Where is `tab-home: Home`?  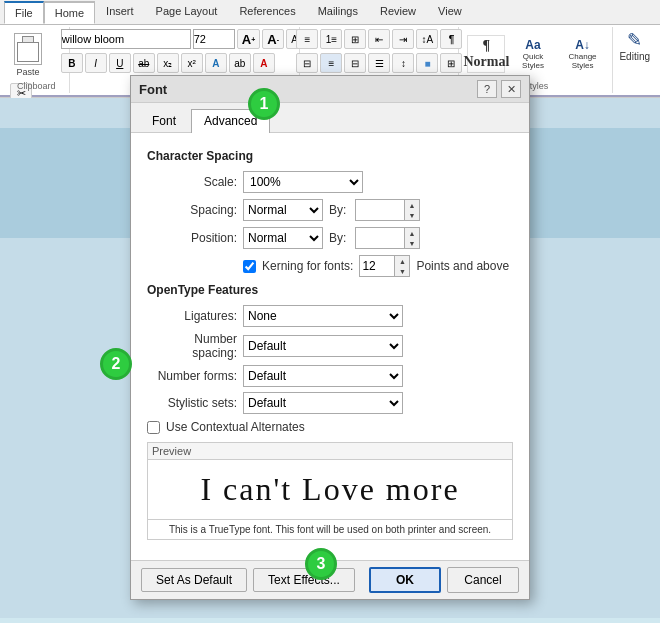
tab-home: Home is located at coordinates (70, 12).